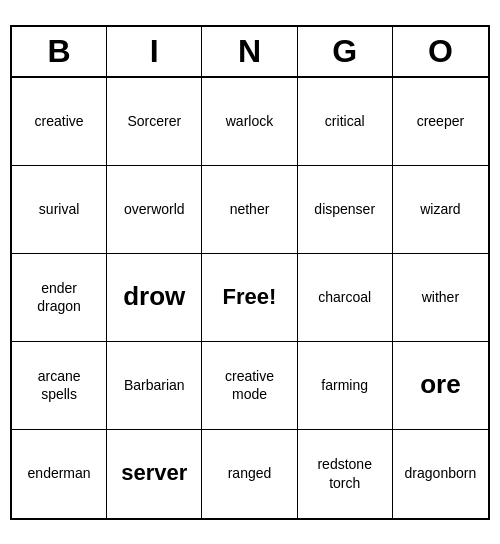 The image size is (500, 544). I want to click on bingo-cell: creative, so click(60, 122).